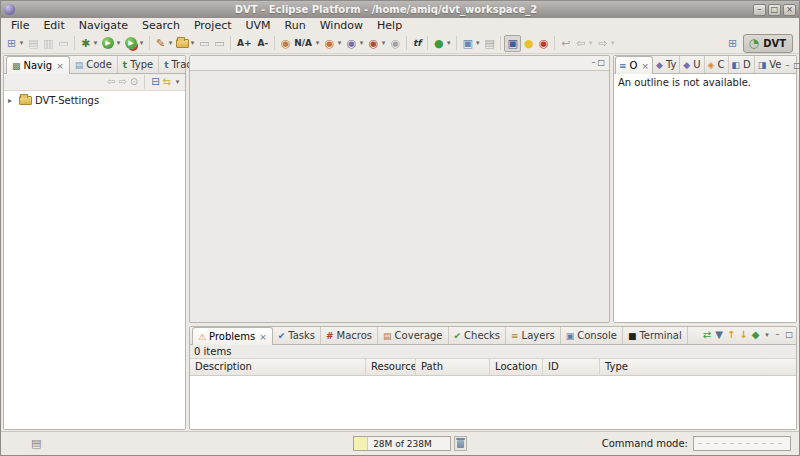  Describe the element at coordinates (296, 26) in the screenshot. I see `menu-run: Run` at that location.